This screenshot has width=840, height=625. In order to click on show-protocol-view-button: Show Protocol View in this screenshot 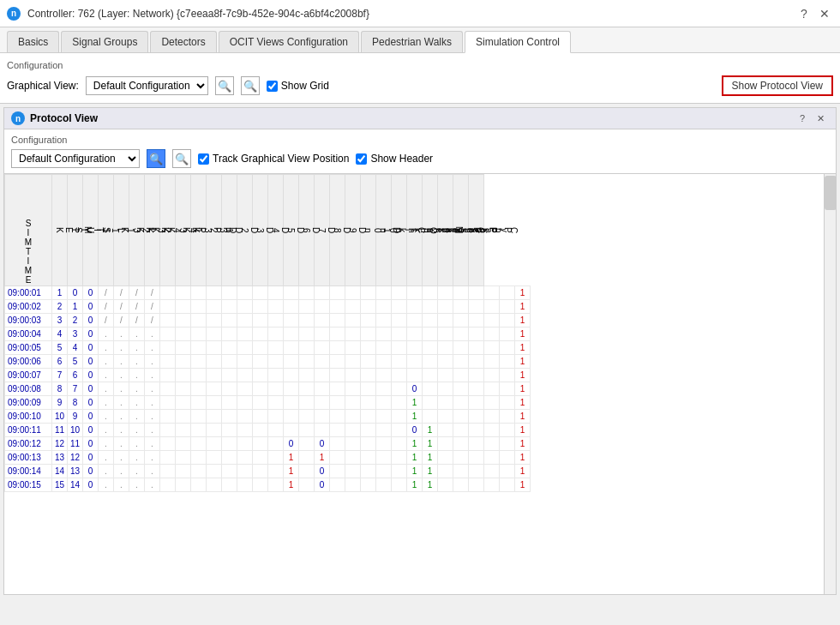, I will do `click(778, 86)`.